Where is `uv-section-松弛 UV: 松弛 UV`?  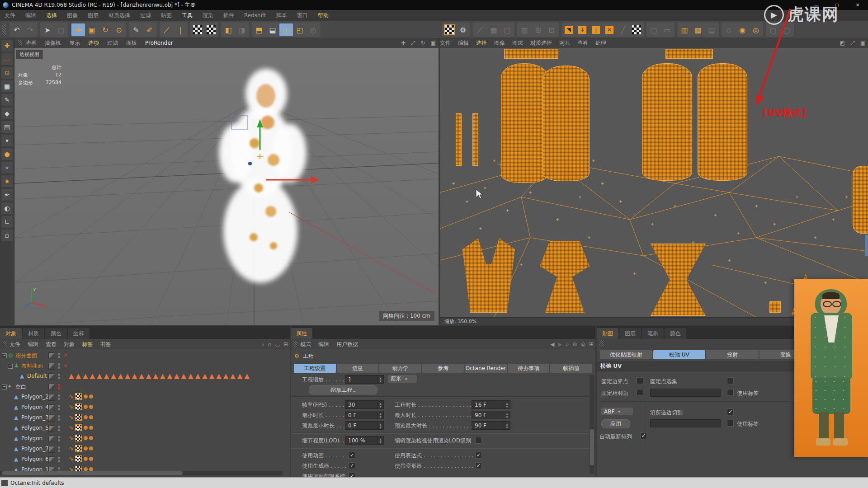
uv-section-松弛 UV: 松弛 UV is located at coordinates (679, 355).